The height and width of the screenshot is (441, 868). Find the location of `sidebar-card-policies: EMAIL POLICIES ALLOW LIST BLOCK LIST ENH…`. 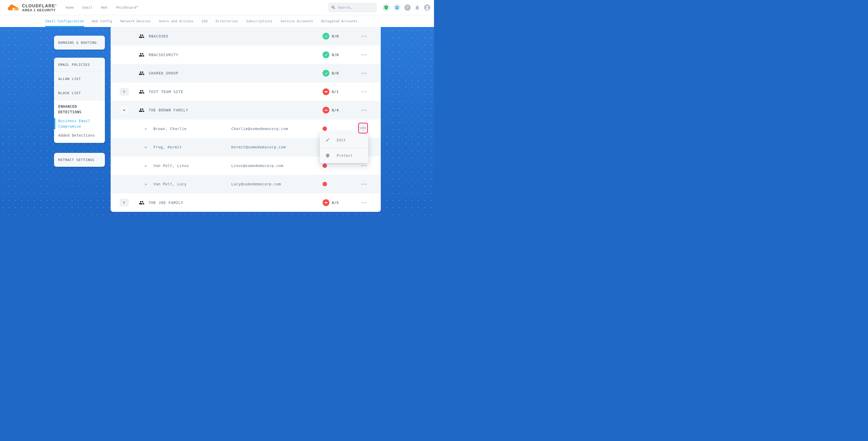

sidebar-card-policies: EMAIL POLICIES ALLOW LIST BLOCK LIST ENH… is located at coordinates (80, 100).